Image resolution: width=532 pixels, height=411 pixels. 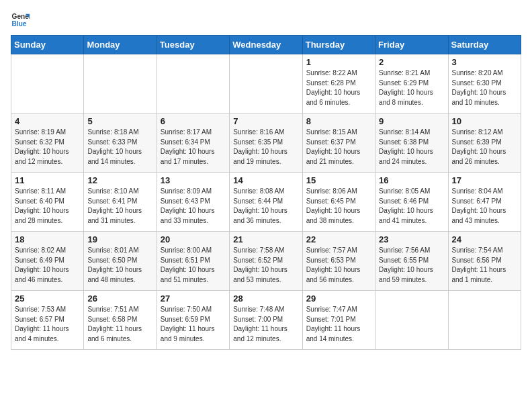 I want to click on calendar-week-4: 18Sunrise: 8:02 AM Sunset: 6:49 PM Dayli…, so click(x=266, y=261).